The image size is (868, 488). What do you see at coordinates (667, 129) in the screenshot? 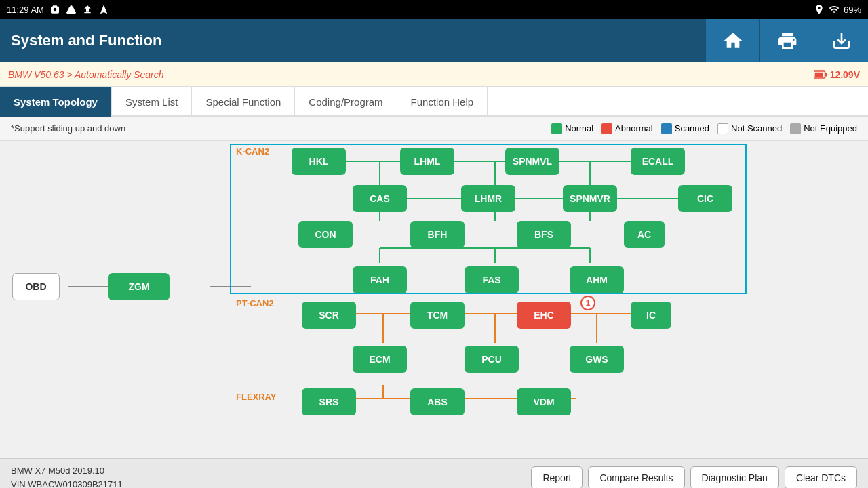
I see `scanned-dot` at bounding box center [667, 129].